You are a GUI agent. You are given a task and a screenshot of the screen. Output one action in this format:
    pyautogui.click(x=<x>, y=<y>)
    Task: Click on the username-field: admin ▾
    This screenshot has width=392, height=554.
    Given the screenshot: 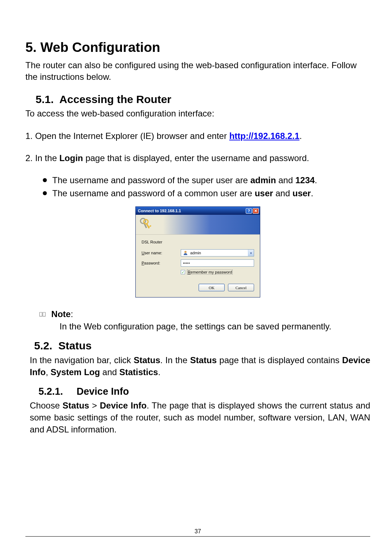 What is the action you would take?
    pyautogui.click(x=217, y=253)
    